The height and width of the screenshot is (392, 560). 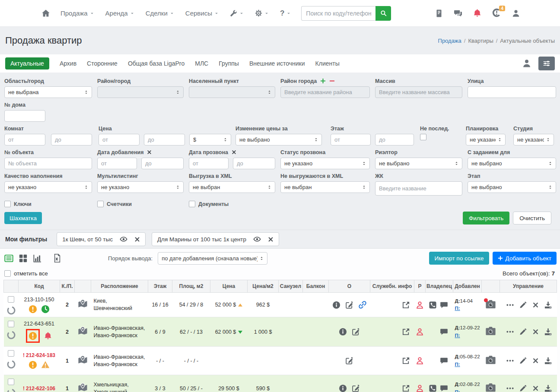 What do you see at coordinates (68, 63) in the screenshot?
I see `tab-archive: Архив` at bounding box center [68, 63].